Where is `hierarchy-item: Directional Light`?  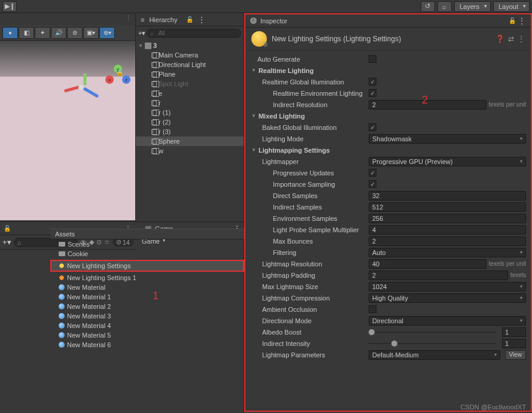 hierarchy-item: Directional Light is located at coordinates (190, 65).